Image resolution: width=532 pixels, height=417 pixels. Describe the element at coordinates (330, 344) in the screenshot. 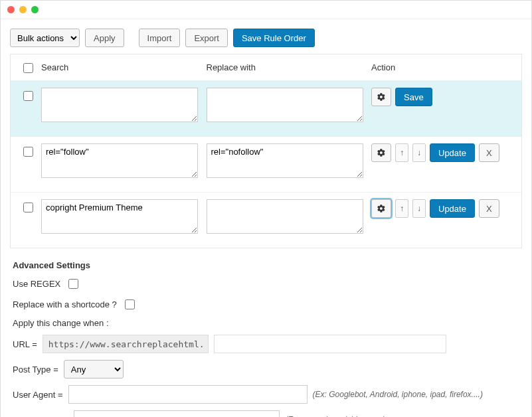

I see `url-extra-input` at that location.